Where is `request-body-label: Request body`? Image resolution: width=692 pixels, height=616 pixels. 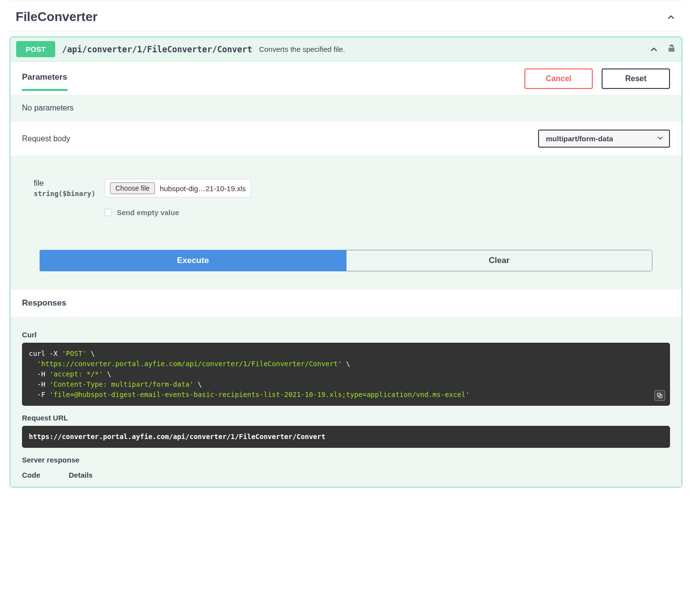 request-body-label: Request body is located at coordinates (46, 139).